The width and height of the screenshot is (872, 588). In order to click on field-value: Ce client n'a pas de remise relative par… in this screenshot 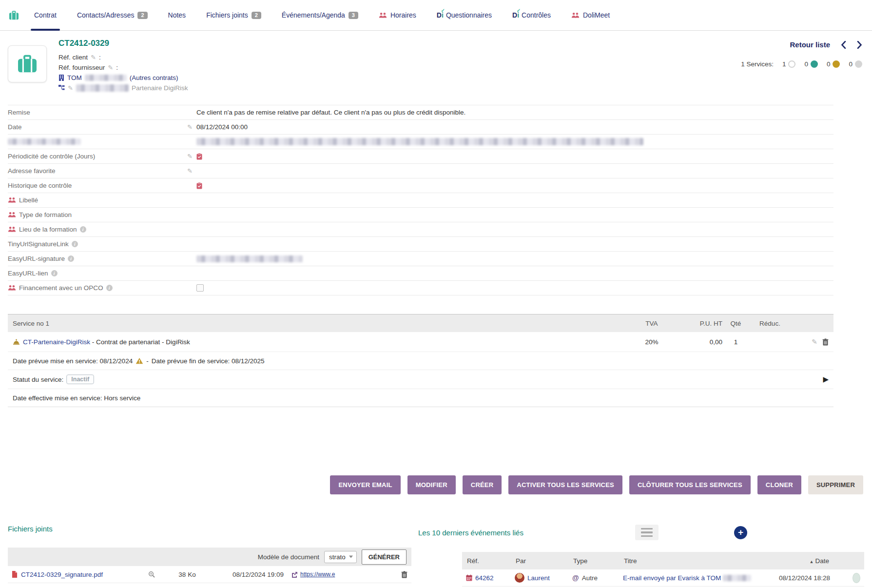, I will do `click(515, 112)`.